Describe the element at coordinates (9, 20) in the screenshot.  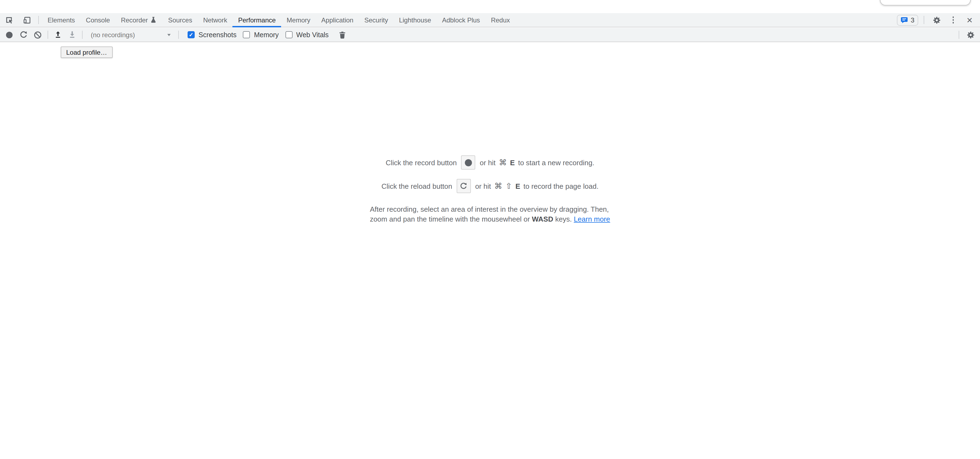
I see `inspect-element-button` at that location.